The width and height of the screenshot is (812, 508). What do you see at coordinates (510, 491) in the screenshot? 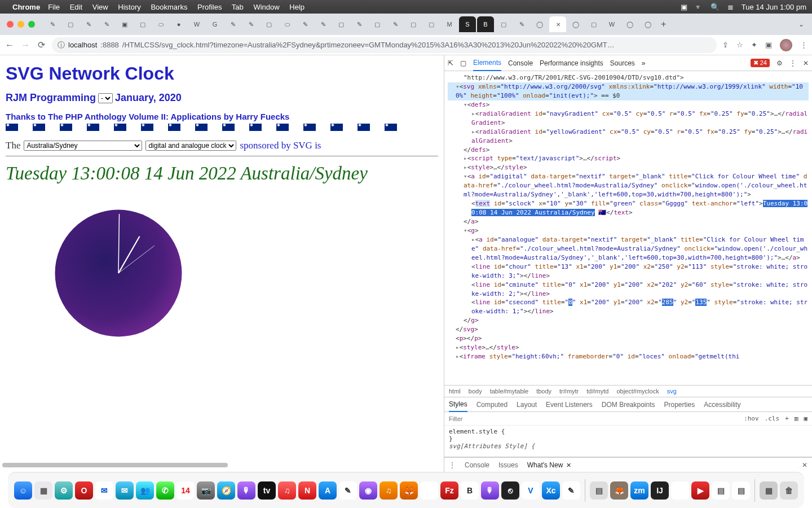
I see `dock-app: ⎋` at bounding box center [510, 491].